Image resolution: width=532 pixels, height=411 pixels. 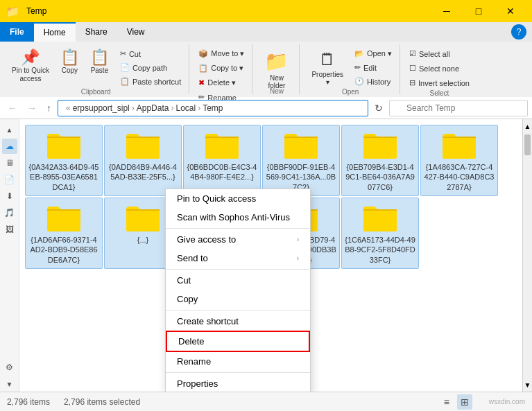 I want to click on folder-item: {1C6A5173-44D4-49B8-9CF2-5F8D40FD33FC}, so click(x=380, y=233).